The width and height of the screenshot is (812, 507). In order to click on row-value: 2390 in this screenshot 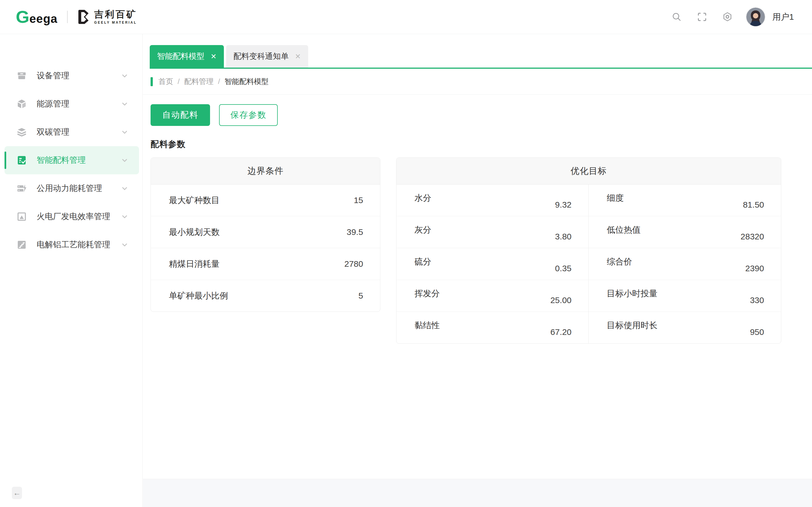, I will do `click(755, 268)`.